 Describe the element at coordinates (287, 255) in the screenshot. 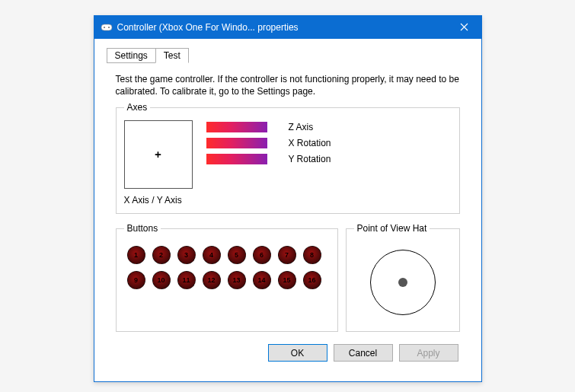

I see `controller-button-7: 7` at that location.